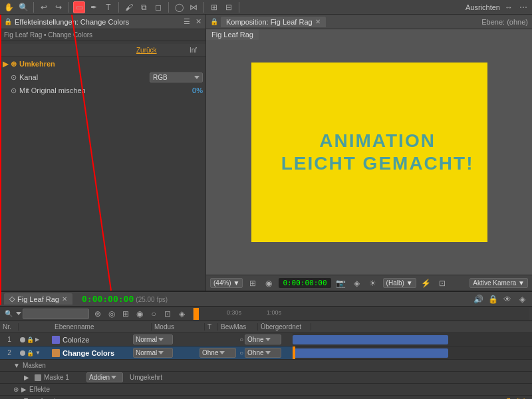  I want to click on clone-tool-icon: ⧉, so click(144, 7).